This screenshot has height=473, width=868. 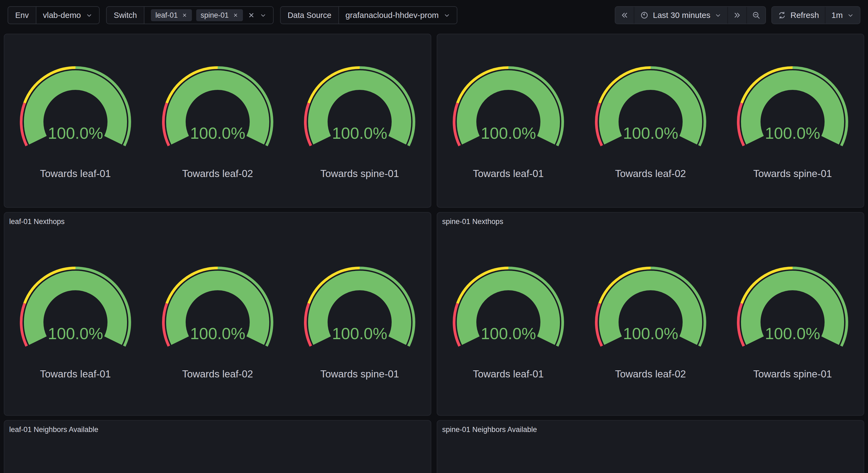 What do you see at coordinates (369, 16) in the screenshot?
I see `datasource-variable-control: Data Source grafanacloud-hhdev-prom` at bounding box center [369, 16].